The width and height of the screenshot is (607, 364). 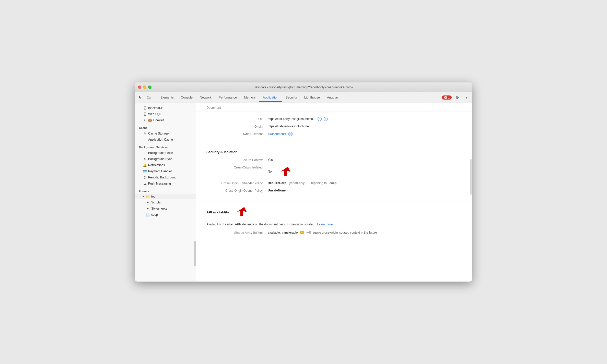 What do you see at coordinates (334, 173) in the screenshot?
I see `security-section: Security & Isolation Secure Context Yes …` at bounding box center [334, 173].